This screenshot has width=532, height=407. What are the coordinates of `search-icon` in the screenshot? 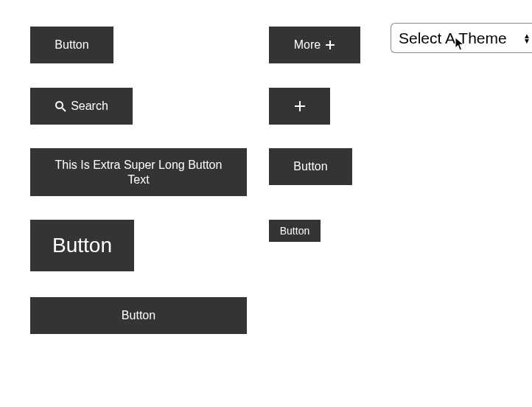 It's located at (60, 106).